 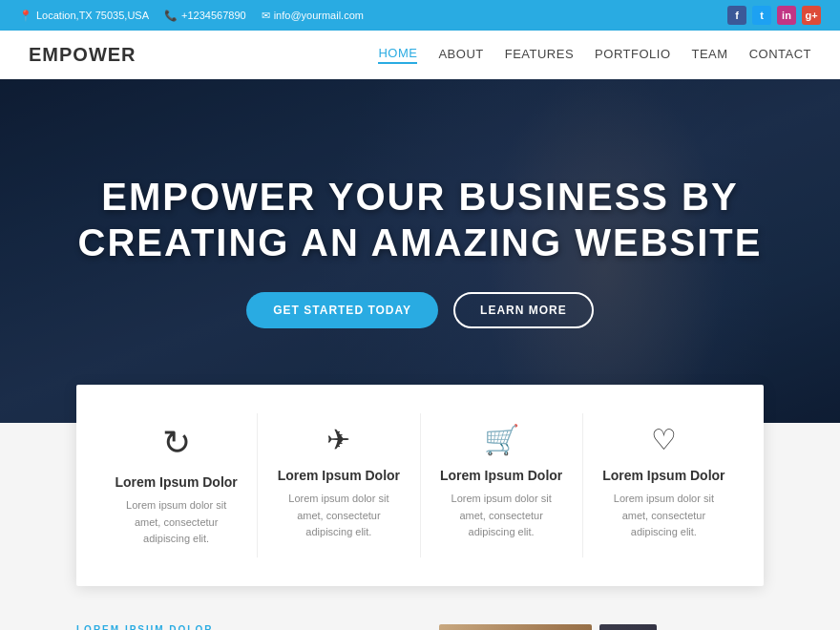 What do you see at coordinates (664, 475) in the screenshot?
I see `feature-title-4: Lorem Ipsum Dolor` at bounding box center [664, 475].